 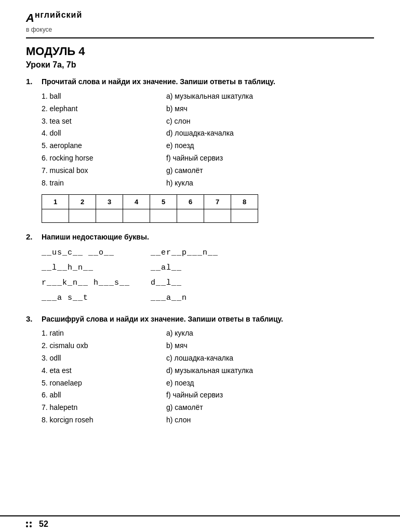 I want to click on list-item: c) слон, so click(x=223, y=122).